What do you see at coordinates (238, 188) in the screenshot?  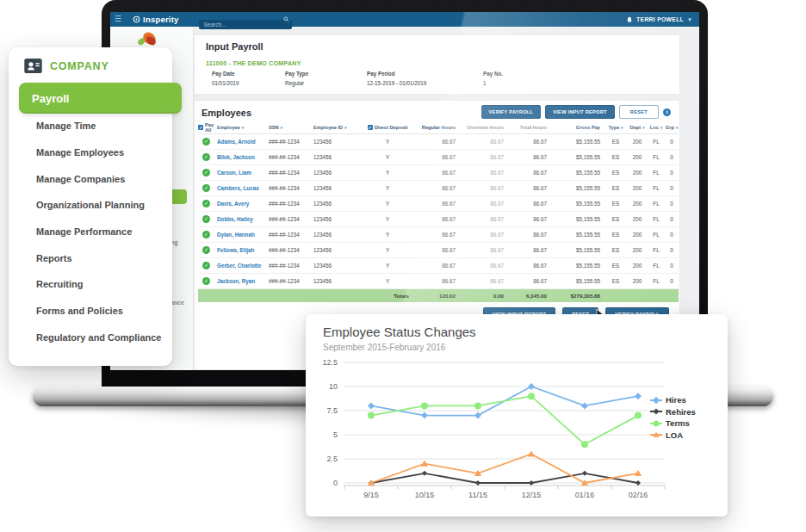 I see `employee-name-link: Cambers, Lucas` at bounding box center [238, 188].